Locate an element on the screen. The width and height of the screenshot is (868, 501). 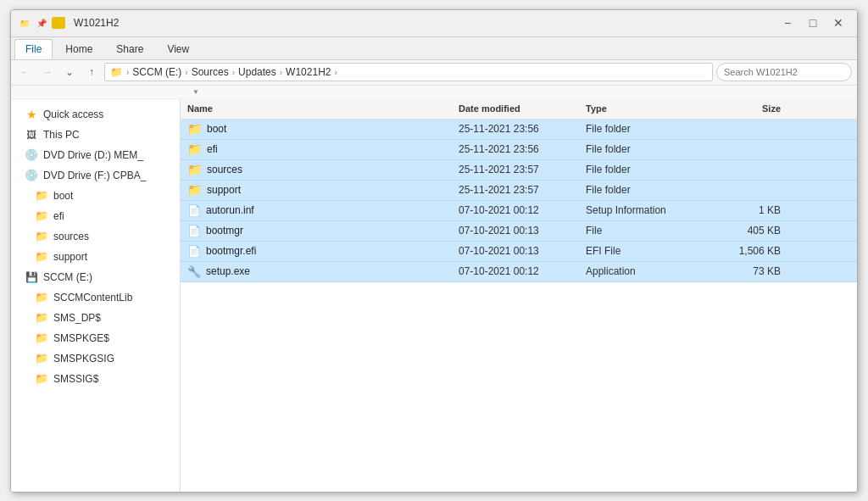
sidebar-item-smspkge: 📁 SMSPKGE$ is located at coordinates (95, 338).